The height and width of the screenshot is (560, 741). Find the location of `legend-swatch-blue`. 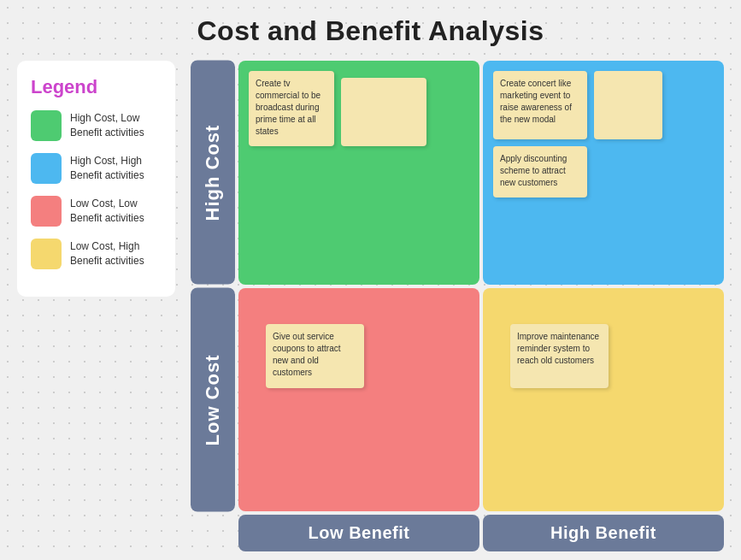

legend-swatch-blue is located at coordinates (46, 168).